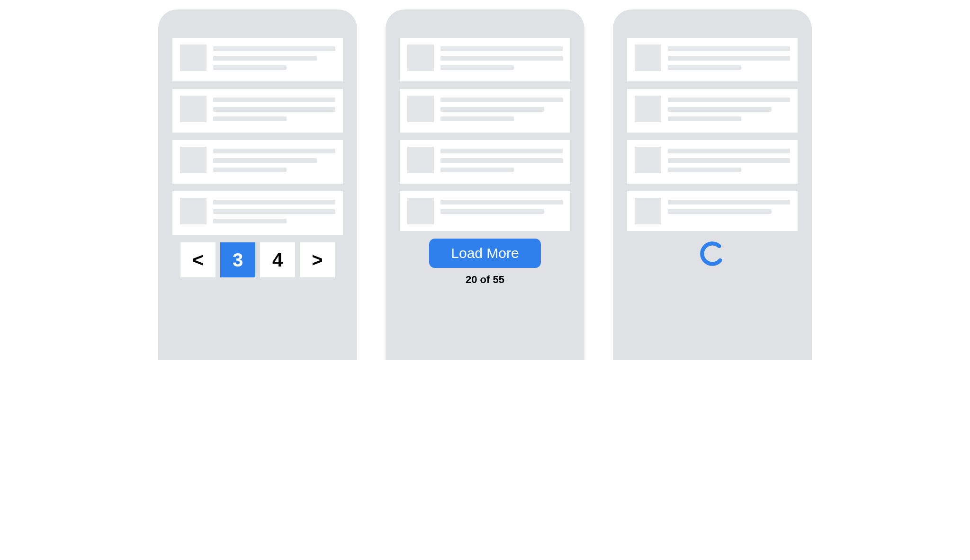 The width and height of the screenshot is (970, 560). What do you see at coordinates (258, 185) in the screenshot?
I see `device-pagination: < 3 4 >` at bounding box center [258, 185].